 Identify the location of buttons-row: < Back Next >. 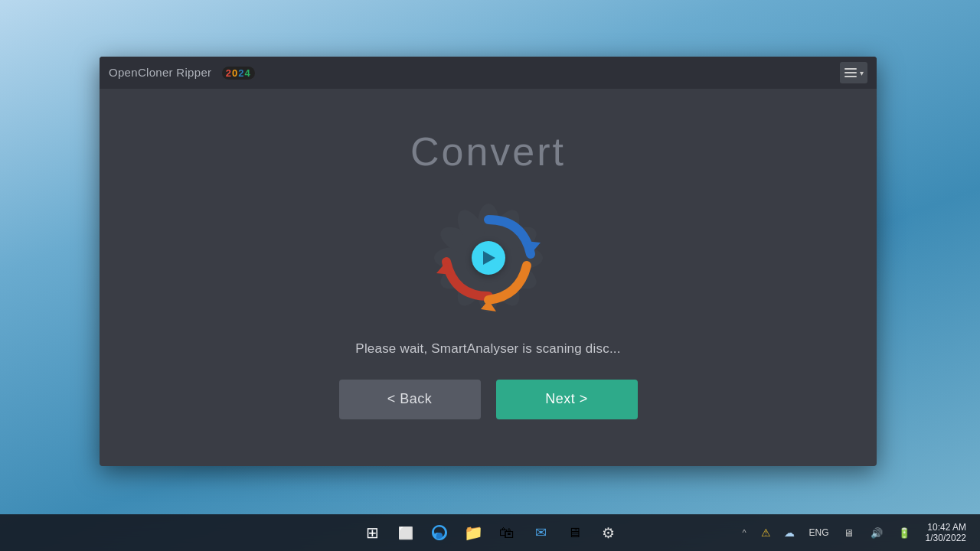
(488, 399).